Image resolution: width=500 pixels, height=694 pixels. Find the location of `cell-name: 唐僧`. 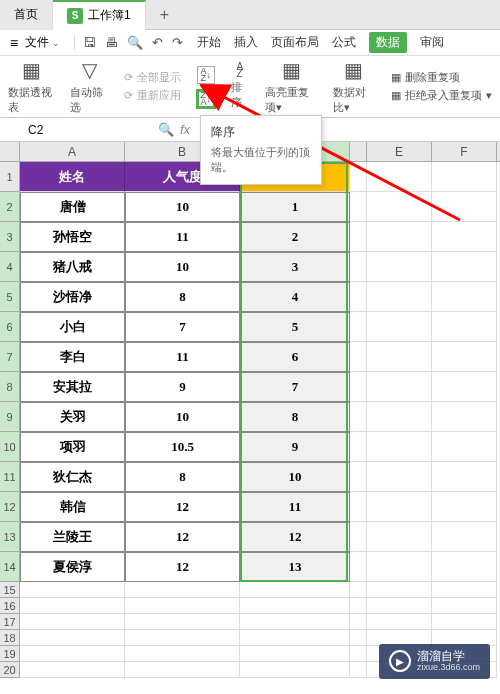

cell-name: 唐僧 is located at coordinates (72, 207).